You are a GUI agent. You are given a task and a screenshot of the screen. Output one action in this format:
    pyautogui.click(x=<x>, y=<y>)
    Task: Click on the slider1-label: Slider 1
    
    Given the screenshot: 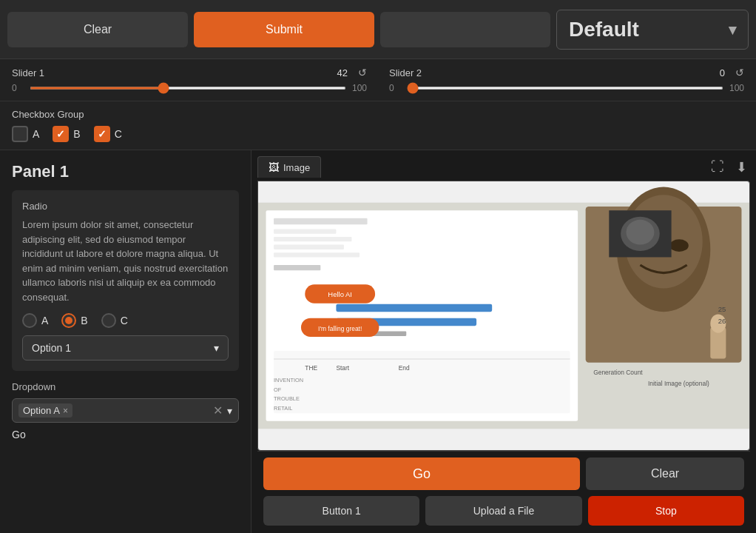 What is the action you would take?
    pyautogui.click(x=28, y=73)
    